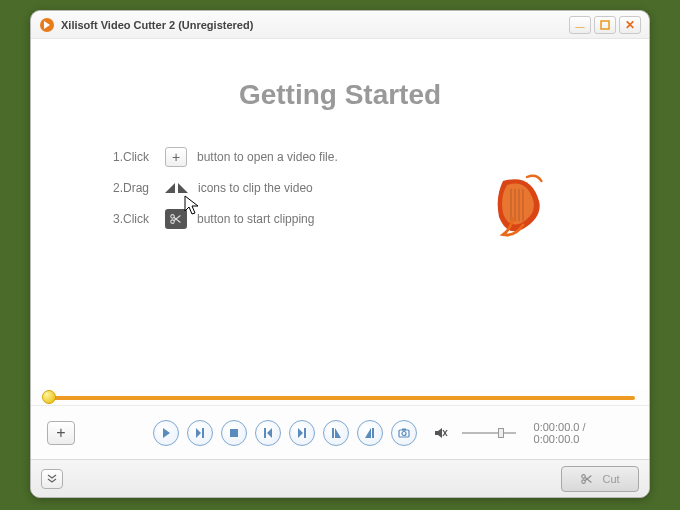 The width and height of the screenshot is (680, 510). I want to click on step-3-lead: 3.Click, so click(134, 219).